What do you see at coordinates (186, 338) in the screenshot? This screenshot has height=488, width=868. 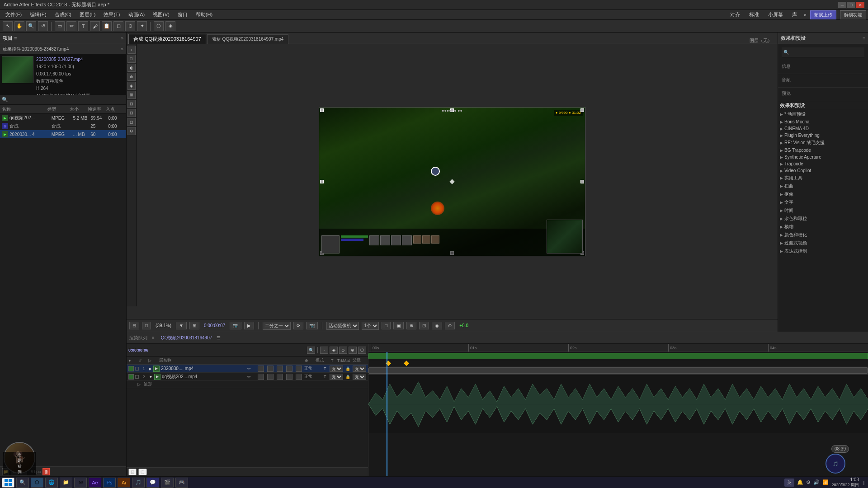 I see `comp-name-tab: QQ视频20200318164907` at bounding box center [186, 338].